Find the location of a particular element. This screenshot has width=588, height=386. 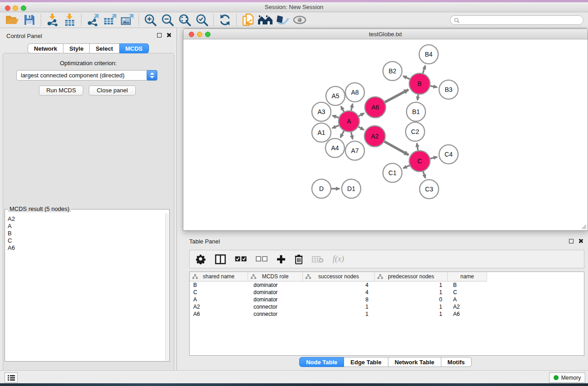

optimization-criterion-select: largest connected component (directed) is located at coordinates (87, 75).